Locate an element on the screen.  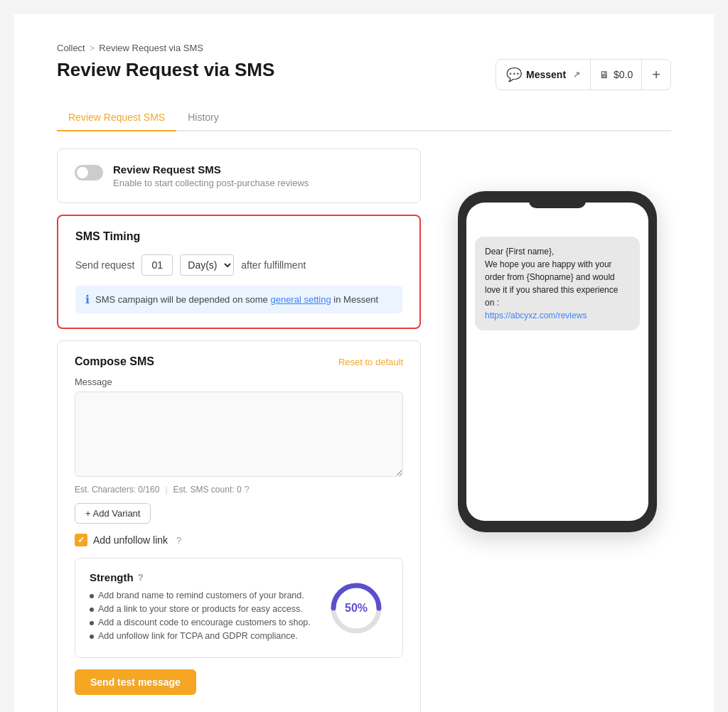
breadcrumb-collect: Collect is located at coordinates (71, 48).